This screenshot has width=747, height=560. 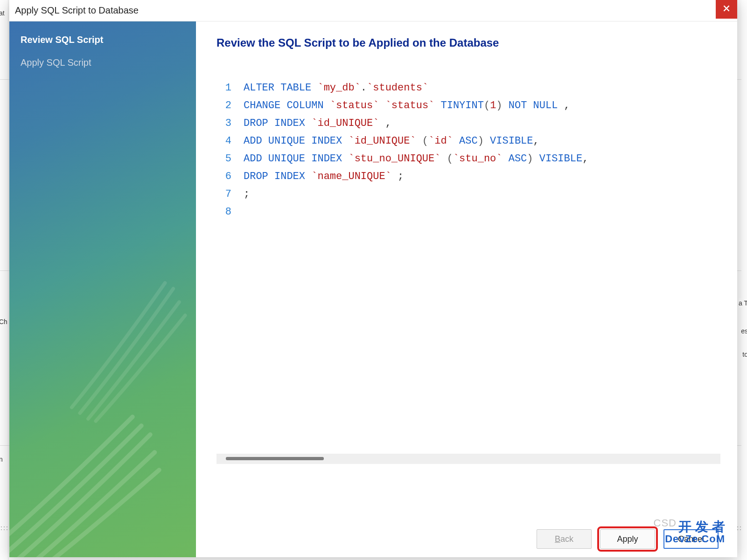 What do you see at coordinates (468, 539) in the screenshot?
I see `dialog-button-row: Back Apply Cancel` at bounding box center [468, 539].